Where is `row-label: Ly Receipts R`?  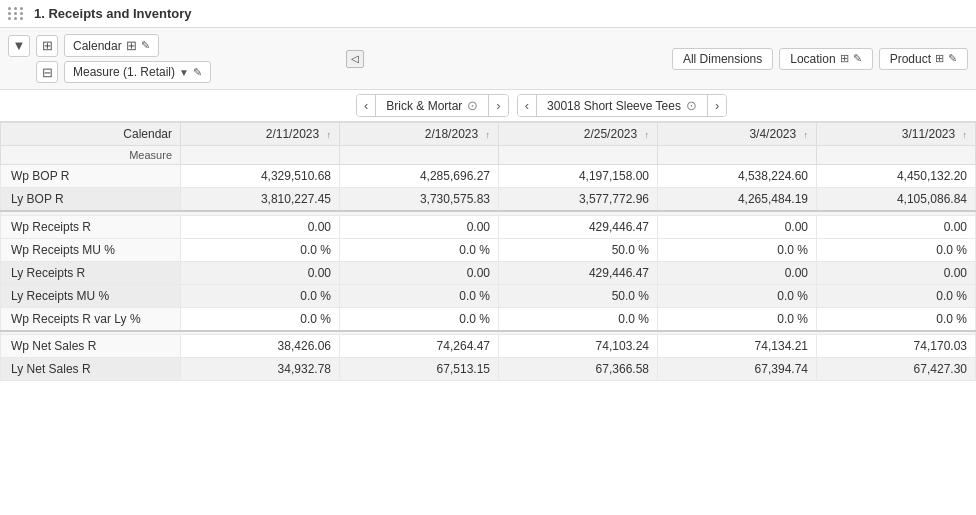
row-label: Ly Receipts R is located at coordinates (91, 272).